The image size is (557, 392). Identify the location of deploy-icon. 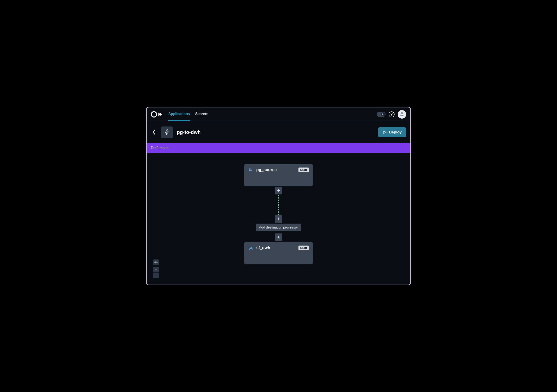
(385, 132).